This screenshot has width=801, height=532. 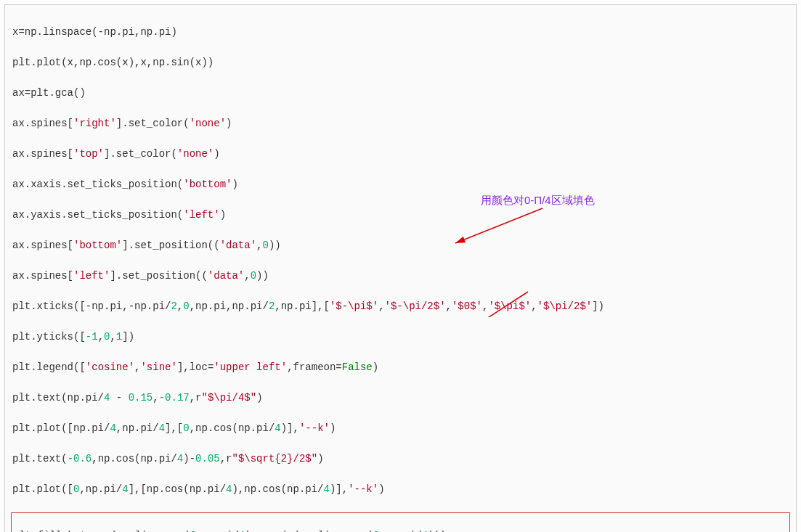 What do you see at coordinates (401, 398) in the screenshot?
I see `code-line: plt.text(np.pi/4 - 0.15,-0.17,r"$\pi/4$"…` at bounding box center [401, 398].